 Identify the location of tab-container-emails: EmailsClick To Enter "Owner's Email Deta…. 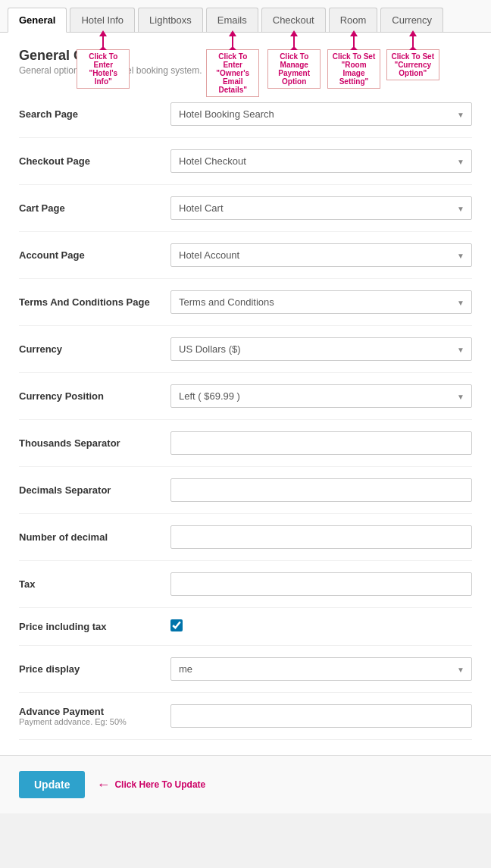
(233, 20).